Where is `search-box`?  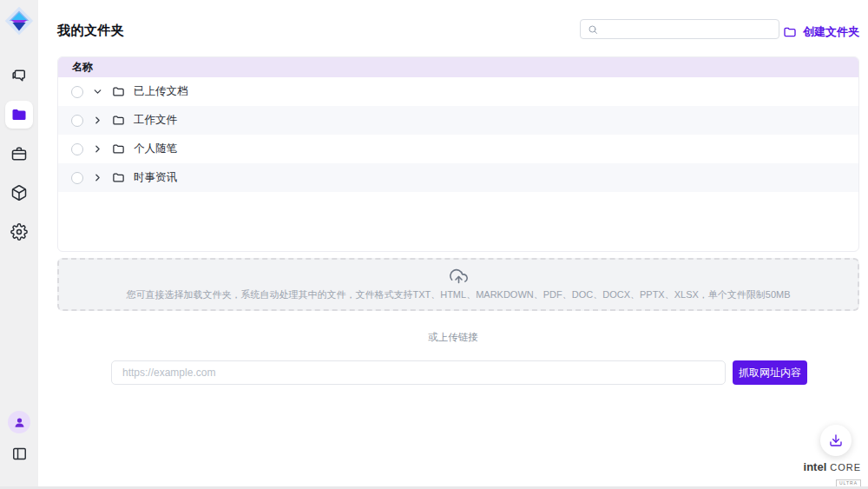
search-box is located at coordinates (680, 30).